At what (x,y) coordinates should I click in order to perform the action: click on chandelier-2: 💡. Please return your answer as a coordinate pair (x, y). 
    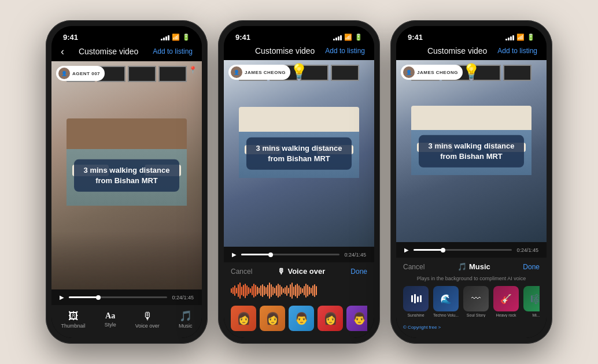
    Looking at the image, I should click on (299, 71).